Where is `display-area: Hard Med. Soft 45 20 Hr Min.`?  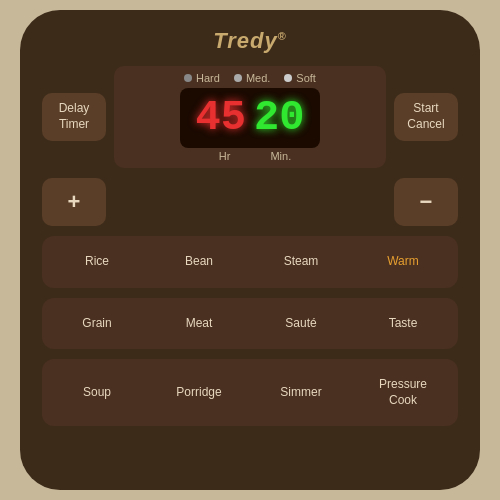 display-area: Hard Med. Soft 45 20 Hr Min. is located at coordinates (250, 117).